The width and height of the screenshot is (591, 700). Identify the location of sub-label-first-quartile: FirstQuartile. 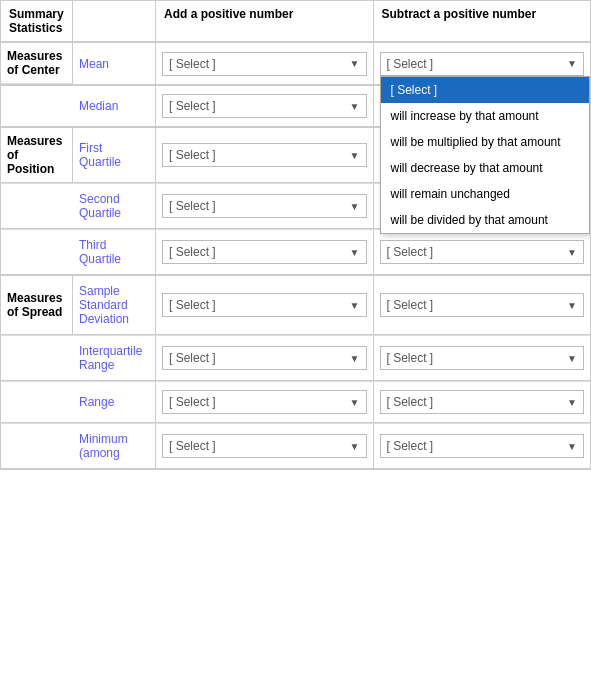
(114, 155).